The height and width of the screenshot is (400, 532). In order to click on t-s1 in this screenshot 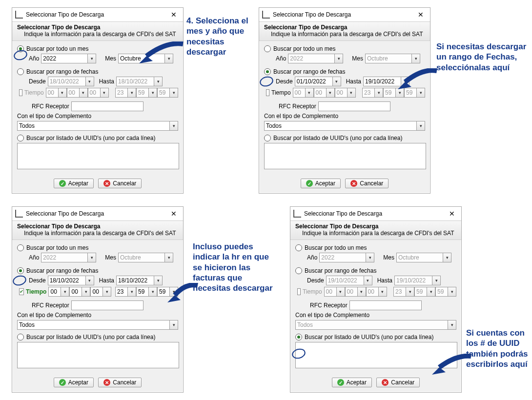, I will do `click(97, 292)`.